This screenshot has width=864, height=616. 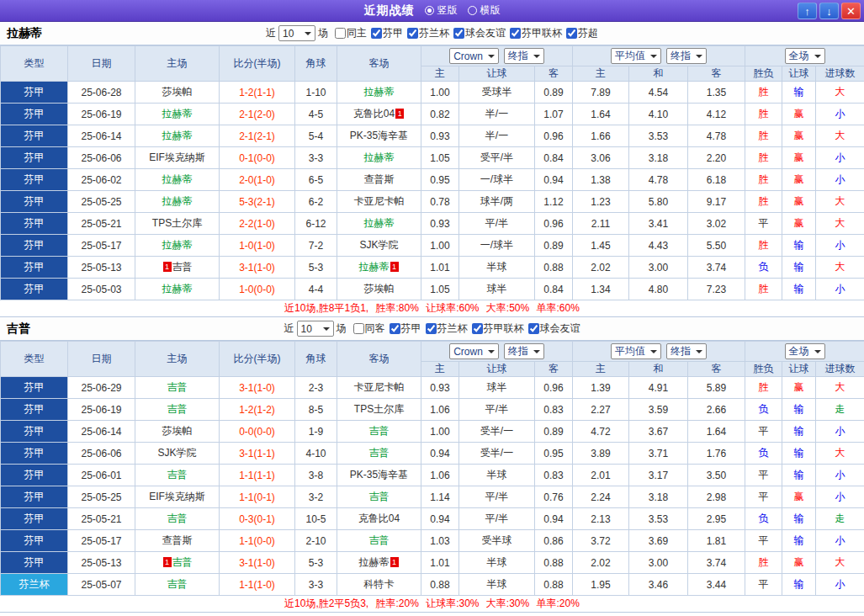 What do you see at coordinates (496, 328) in the screenshot?
I see `filter-option-3: 芬甲联杯` at bounding box center [496, 328].